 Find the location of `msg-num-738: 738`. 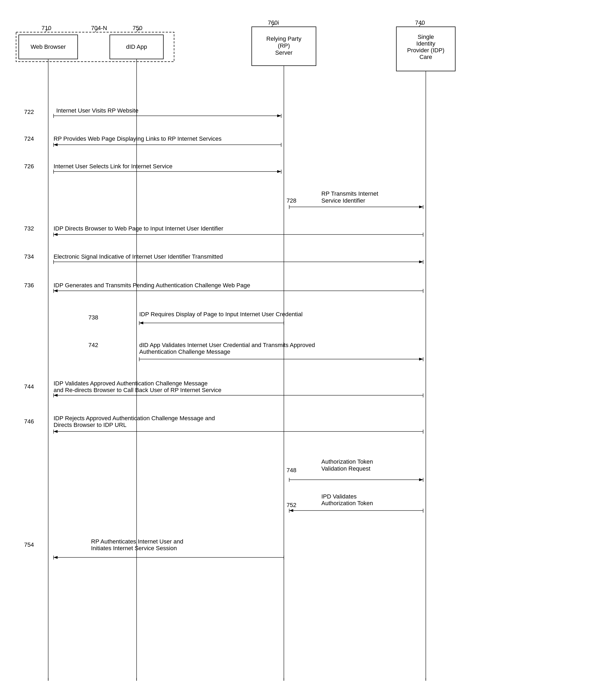

msg-num-738: 738 is located at coordinates (93, 318).